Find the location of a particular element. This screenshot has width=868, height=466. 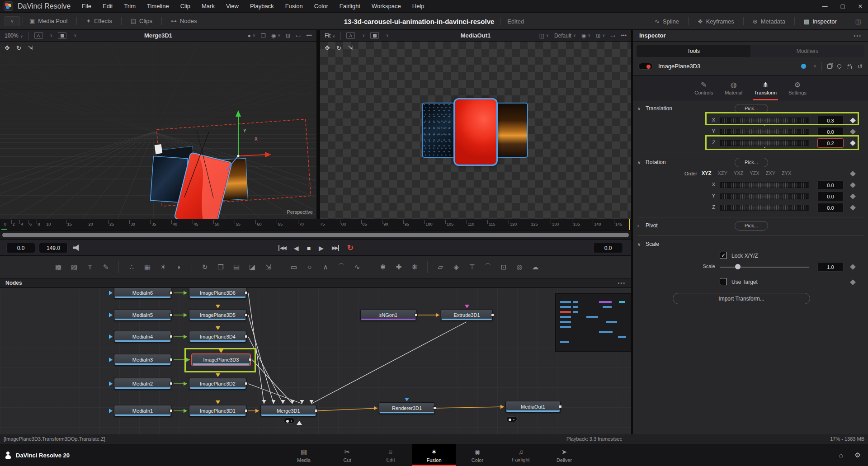

lock-xyz-checkbox: ✓ is located at coordinates (723, 255).